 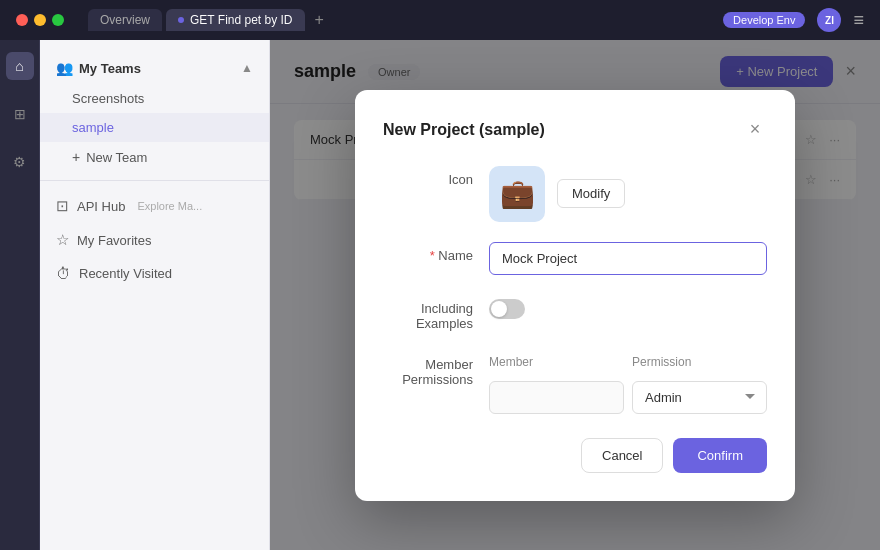 I want to click on icon-form-row: Icon 💼 Modify, so click(x=575, y=194).